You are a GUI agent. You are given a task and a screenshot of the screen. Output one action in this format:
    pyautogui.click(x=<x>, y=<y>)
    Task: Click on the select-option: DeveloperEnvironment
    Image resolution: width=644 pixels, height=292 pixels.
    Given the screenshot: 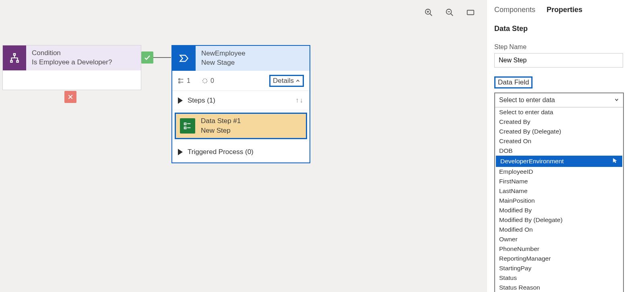 What is the action you would take?
    pyautogui.click(x=559, y=161)
    